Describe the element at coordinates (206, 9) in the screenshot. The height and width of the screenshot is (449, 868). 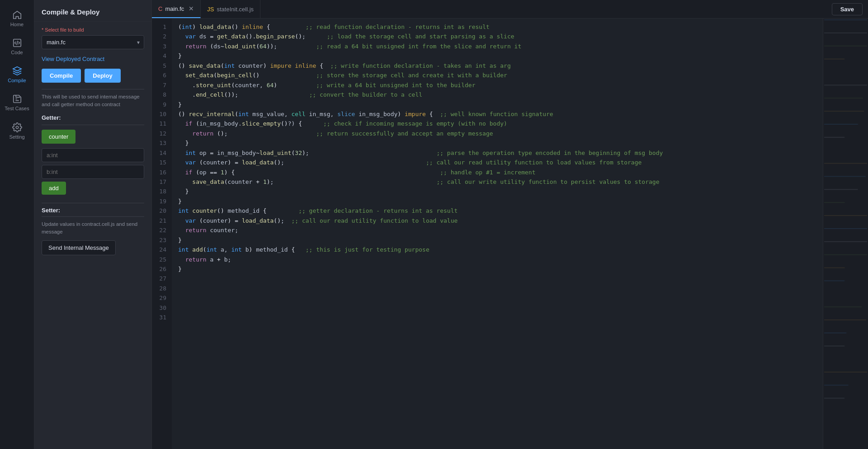
I see `tabs-list: C main.fc ✕ JS stateInit.cell.js` at that location.